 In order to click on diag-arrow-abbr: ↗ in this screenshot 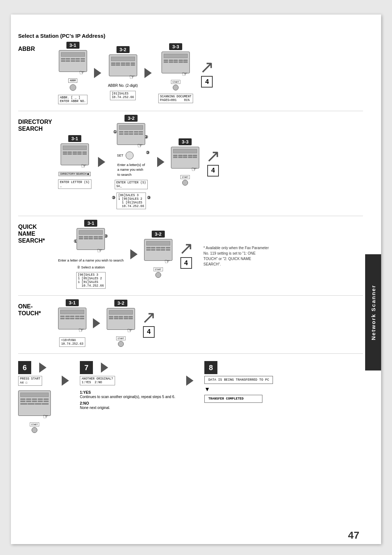, I will do `click(207, 67)`.